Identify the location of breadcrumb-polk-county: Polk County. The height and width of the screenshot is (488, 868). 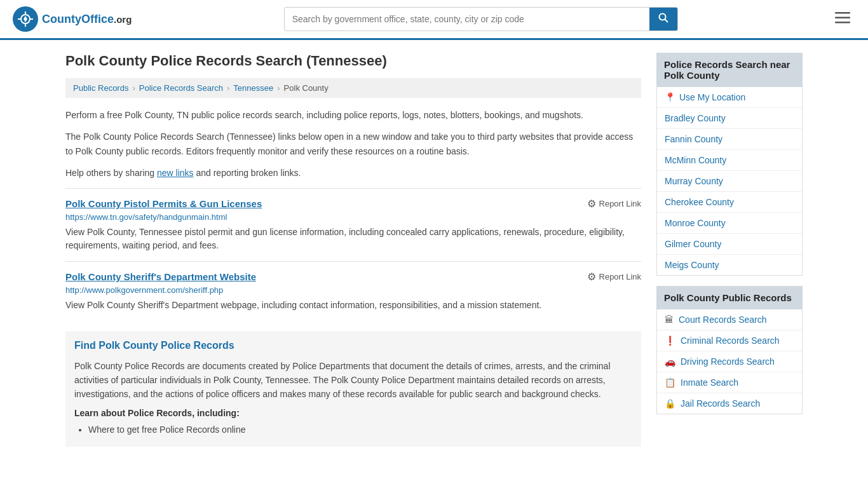
(306, 88).